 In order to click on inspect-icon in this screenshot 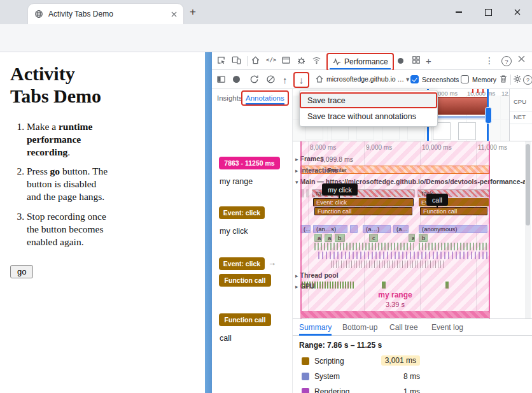, I will do `click(221, 60)`.